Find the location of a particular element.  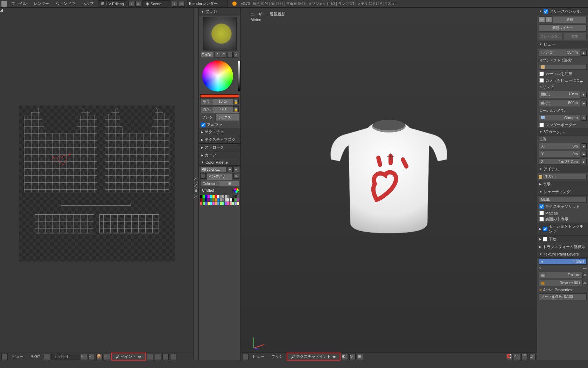

3d-menu-brush: ブラシ is located at coordinates (277, 357).